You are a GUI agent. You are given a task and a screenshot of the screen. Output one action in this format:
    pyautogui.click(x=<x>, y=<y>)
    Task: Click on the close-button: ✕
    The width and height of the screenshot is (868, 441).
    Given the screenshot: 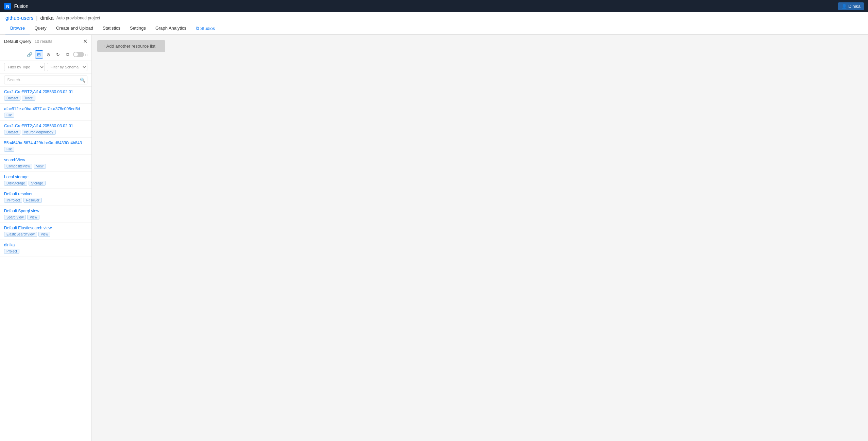 What is the action you would take?
    pyautogui.click(x=85, y=42)
    